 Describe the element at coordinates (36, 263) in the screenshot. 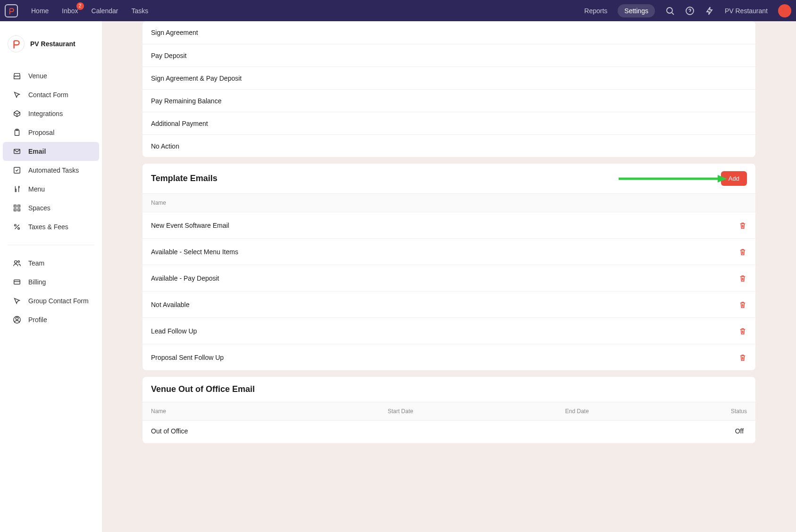

I see `sidebar-item-label: Team` at that location.